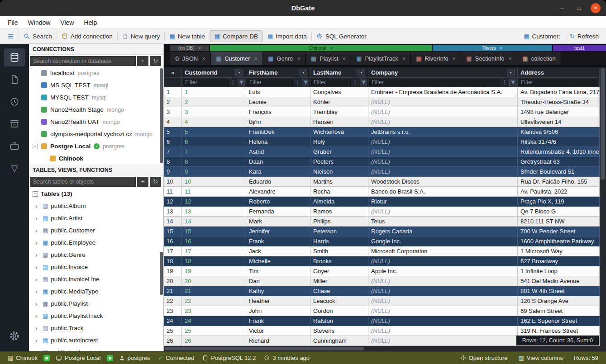 Image resolution: width=606 pixels, height=364 pixels. What do you see at coordinates (513, 82) in the screenshot?
I see `filter-funnel-button` at bounding box center [513, 82].